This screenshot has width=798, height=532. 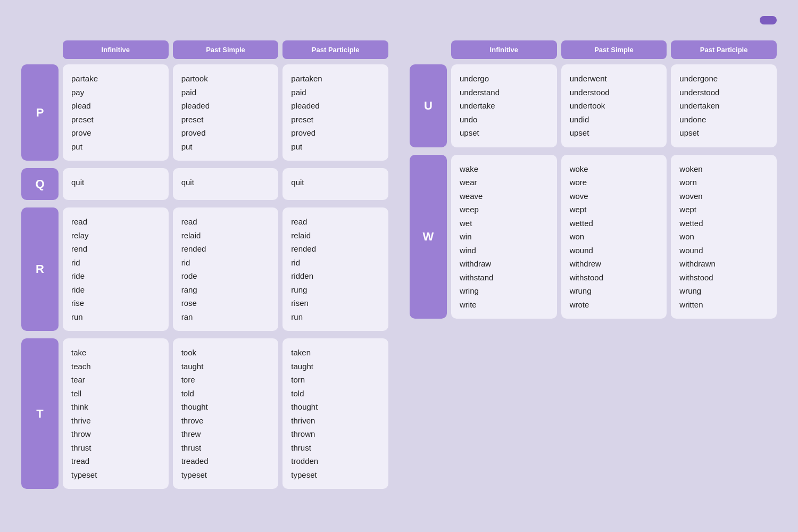 I want to click on past-participle-cell: quit, so click(x=335, y=184).